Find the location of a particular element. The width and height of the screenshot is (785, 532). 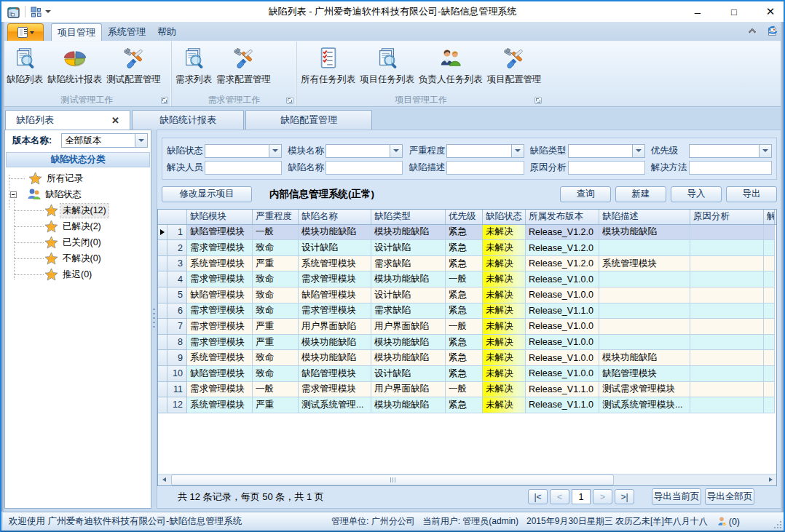

cell-name: 缺陷管理模块 is located at coordinates (335, 295).